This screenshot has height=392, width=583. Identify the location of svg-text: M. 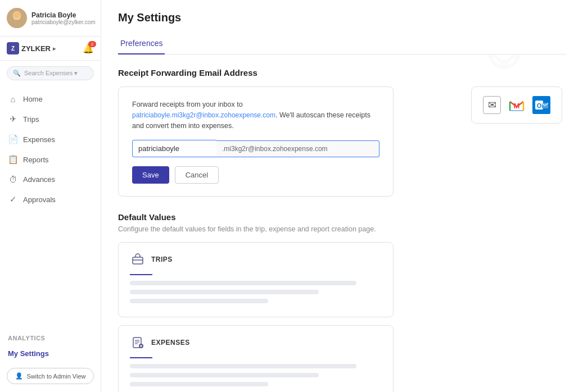
(517, 106).